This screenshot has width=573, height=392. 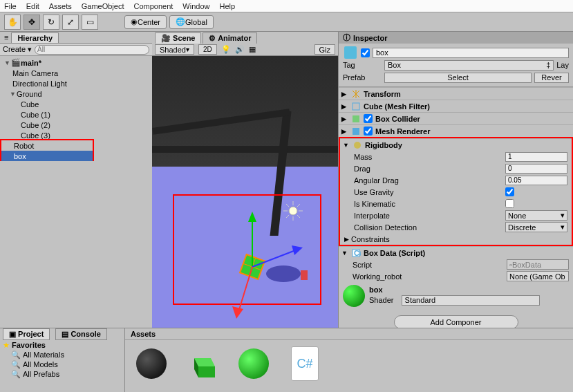 What do you see at coordinates (61, 6) in the screenshot?
I see `menu-assets: Assets` at bounding box center [61, 6].